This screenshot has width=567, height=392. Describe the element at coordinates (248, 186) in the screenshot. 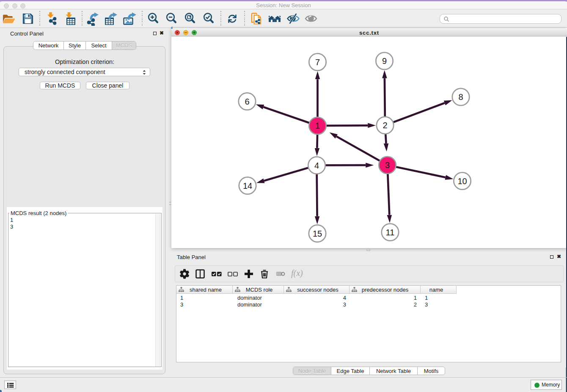

I see `svg-text: 14` at that location.